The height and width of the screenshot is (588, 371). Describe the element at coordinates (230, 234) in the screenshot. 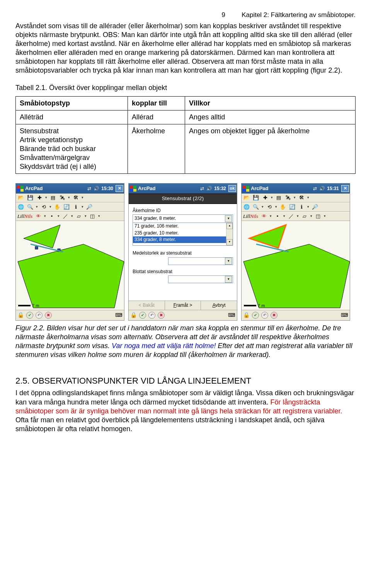

I see `scrollbar: ▴ ▾` at that location.